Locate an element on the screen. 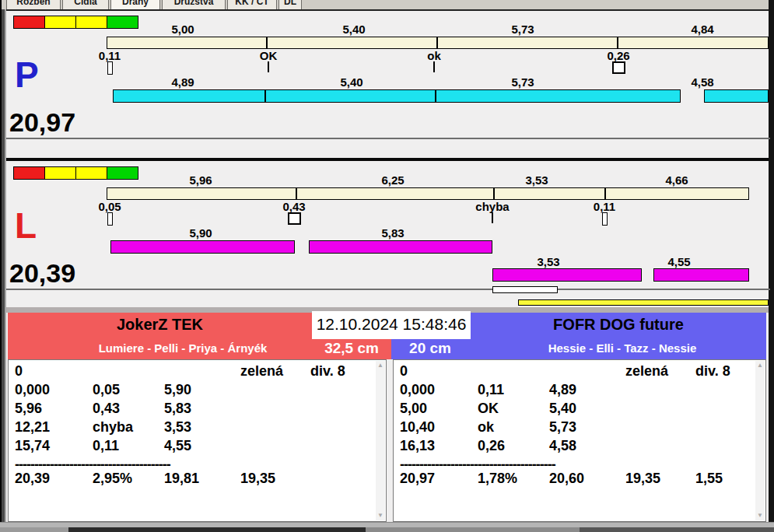  team-left-subheader: Lumiere - Pelli - Priya - Árnyék 32,5 cm is located at coordinates (199, 349).